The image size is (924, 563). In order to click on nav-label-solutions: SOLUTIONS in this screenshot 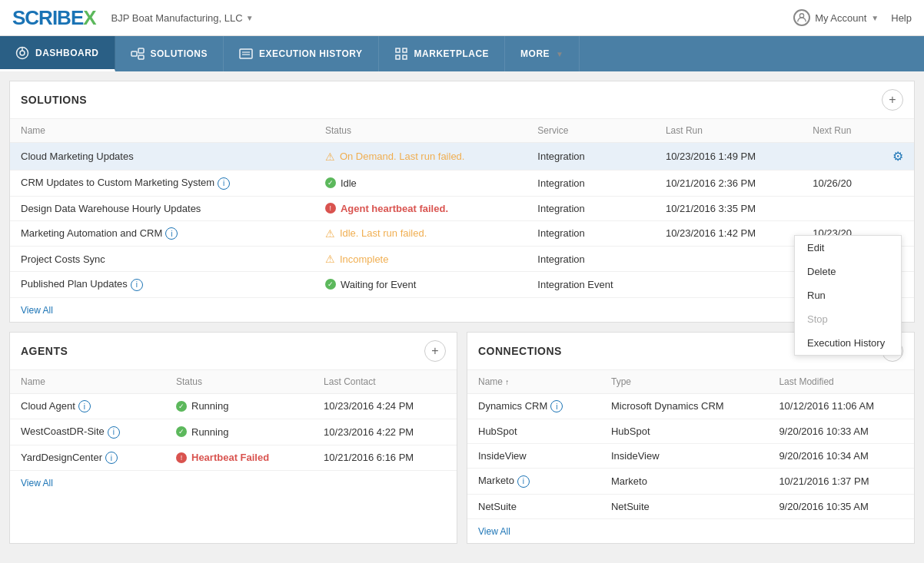, I will do `click(180, 54)`.